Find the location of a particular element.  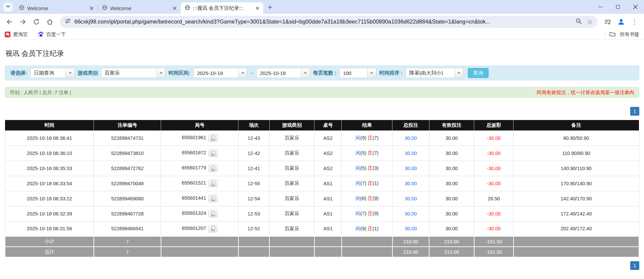

cell-round: 655601521 is located at coordinates (200, 184).